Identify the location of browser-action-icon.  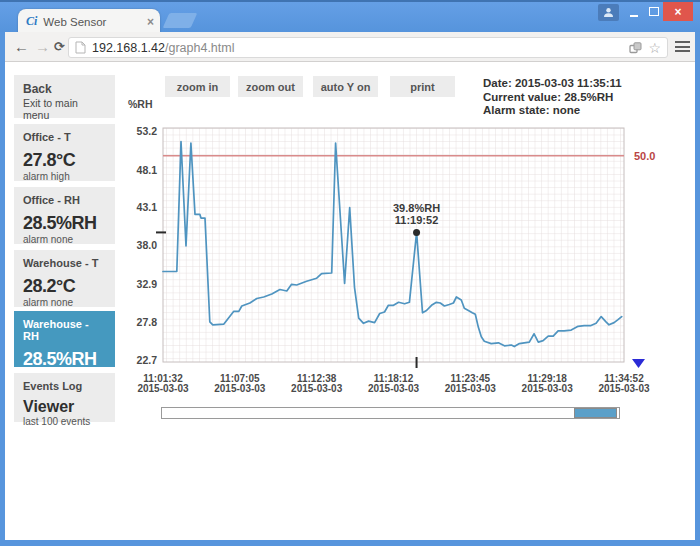
(636, 48).